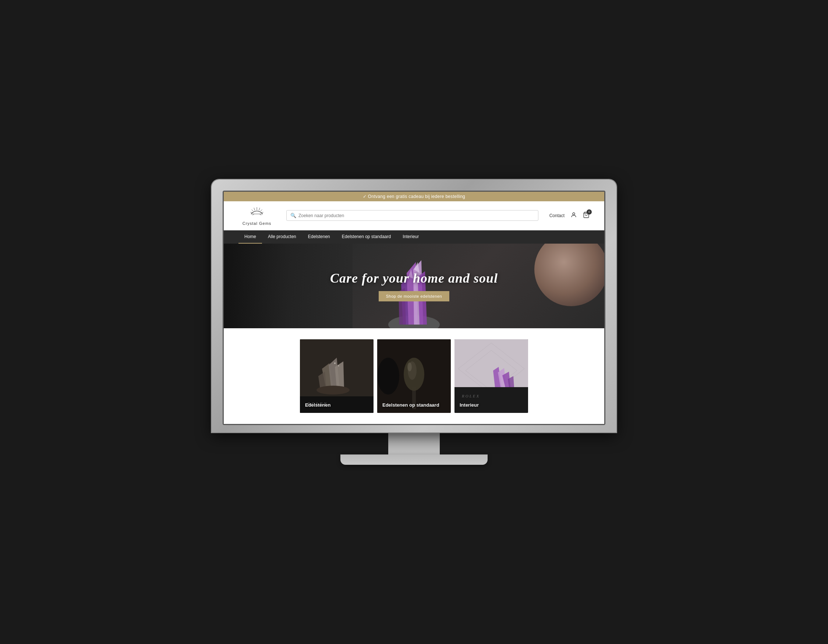  Describe the element at coordinates (414, 216) in the screenshot. I see `site-header: Crystal Gems 🔍 Contact` at that location.